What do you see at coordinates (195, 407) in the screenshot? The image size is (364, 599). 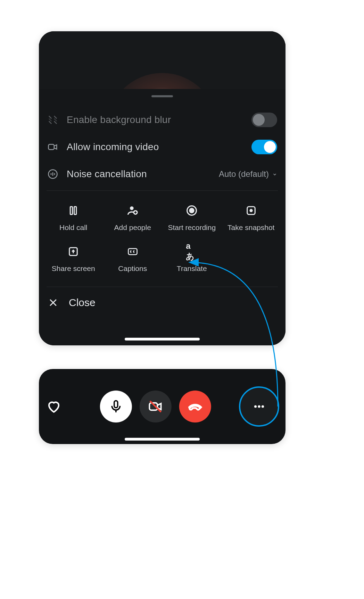 I see `end-call-button` at bounding box center [195, 407].